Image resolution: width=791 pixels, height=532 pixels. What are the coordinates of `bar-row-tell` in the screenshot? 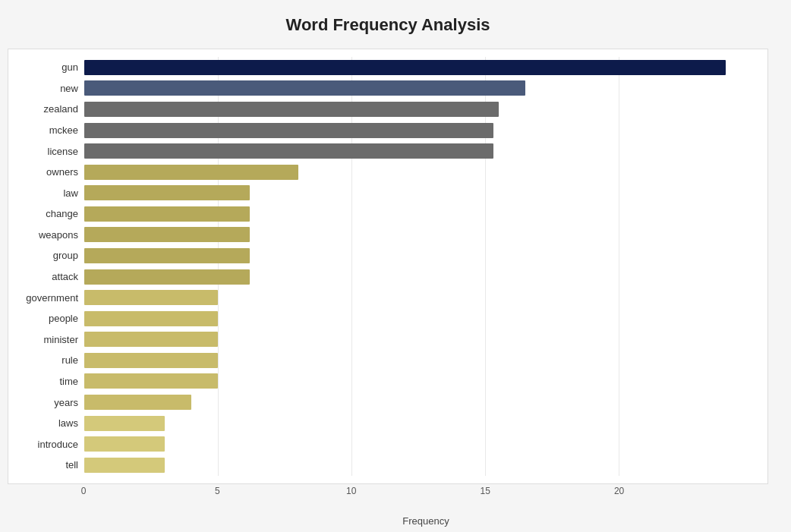 It's located at (418, 465).